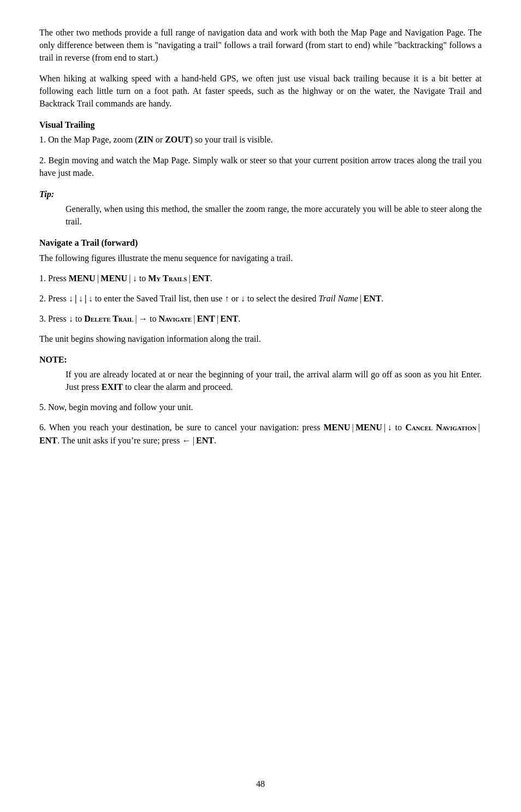  What do you see at coordinates (260, 319) in the screenshot?
I see `navigate-trail-item3: 3. Press ↓ to Delete Trail | → to Naviga…` at bounding box center [260, 319].